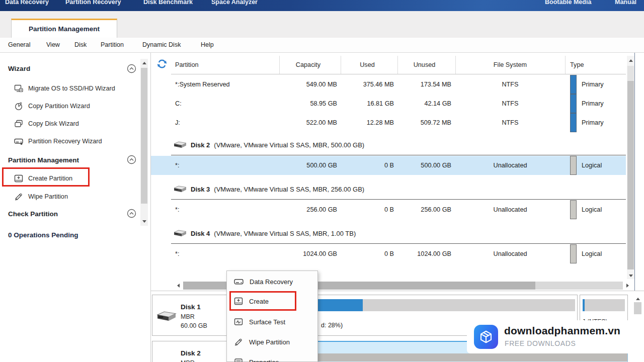 This screenshot has width=644, height=362. I want to click on cell-capacity: 549.00 MB, so click(308, 84).